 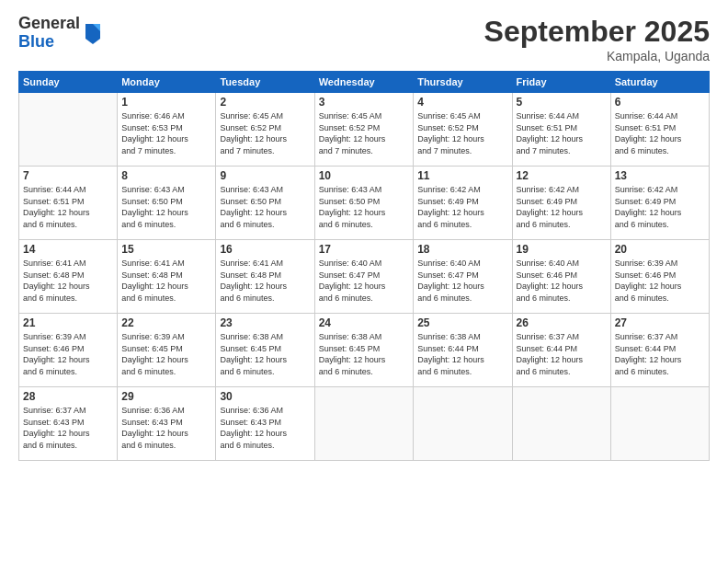 What do you see at coordinates (561, 203) in the screenshot?
I see `table-row: 12Sunrise: 6:42 AM Sunset: 6:49 PM Dayli…` at bounding box center [561, 203].